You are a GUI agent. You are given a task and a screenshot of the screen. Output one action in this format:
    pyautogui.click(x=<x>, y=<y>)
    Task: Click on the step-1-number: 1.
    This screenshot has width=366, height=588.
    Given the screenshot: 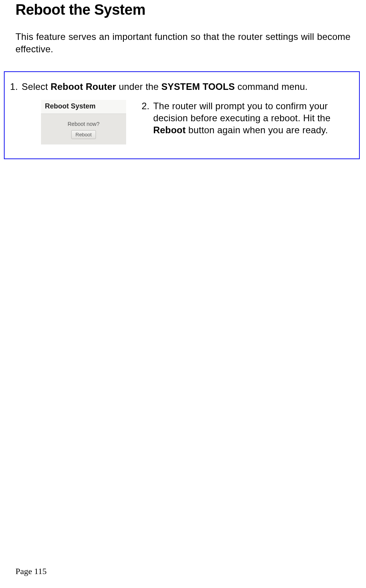 What is the action you would take?
    pyautogui.click(x=16, y=87)
    